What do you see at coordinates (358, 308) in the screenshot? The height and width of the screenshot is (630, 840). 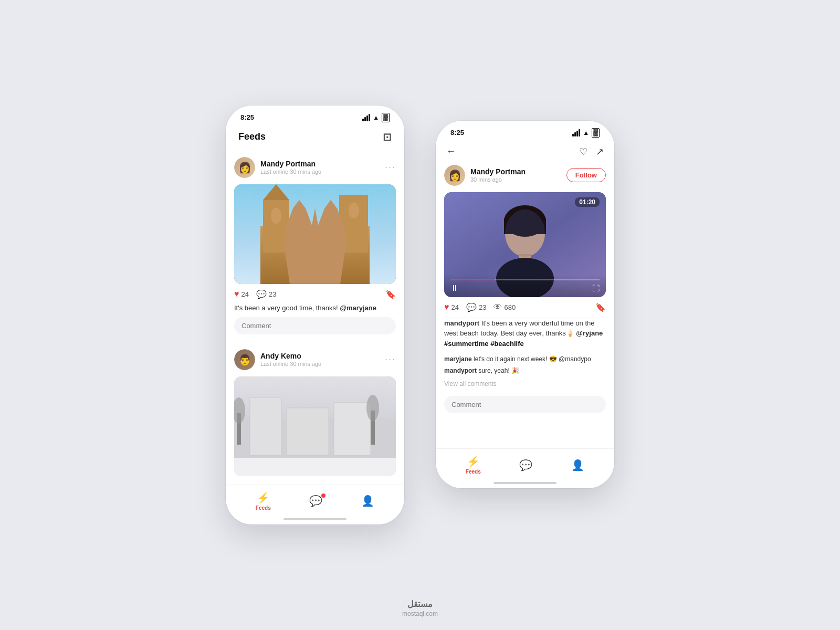 I see `caption-mention-1: @maryjane` at bounding box center [358, 308].